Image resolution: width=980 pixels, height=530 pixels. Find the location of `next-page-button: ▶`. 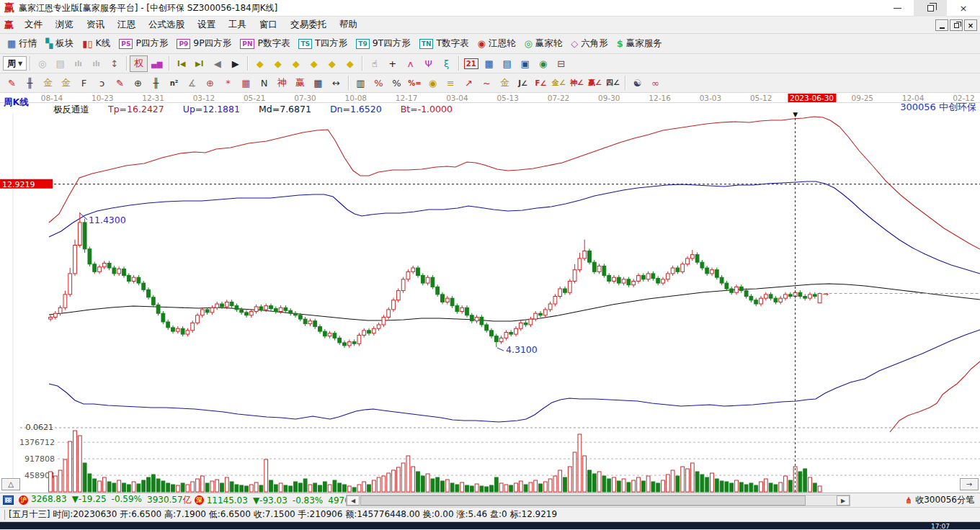

next-page-button: ▶ is located at coordinates (235, 63).